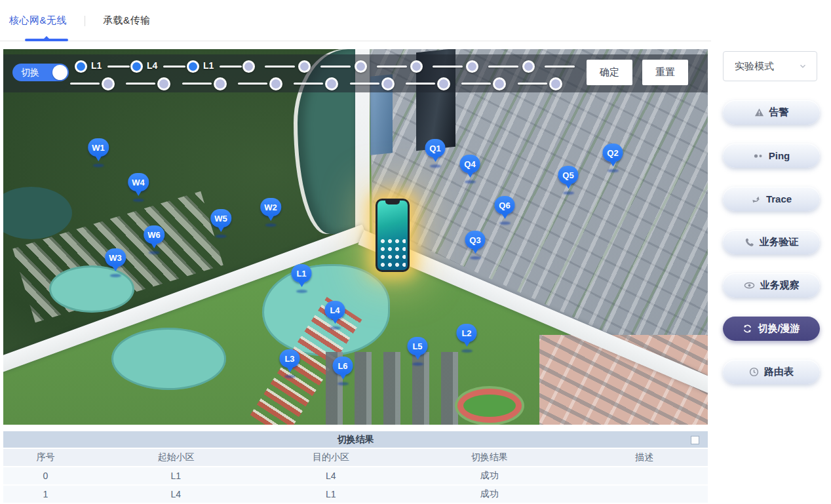 This screenshot has height=504, width=831. I want to click on tab-separator, so click(85, 21).